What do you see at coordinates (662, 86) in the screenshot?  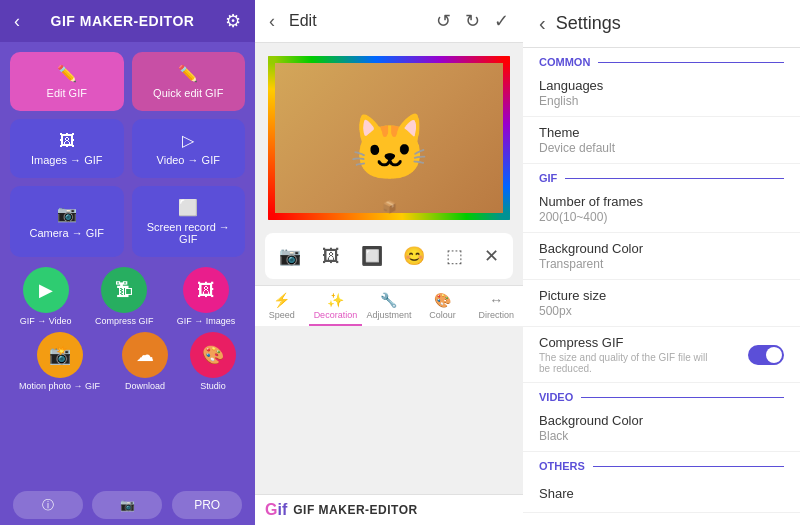 I see `languages-name: Languages` at bounding box center [662, 86].